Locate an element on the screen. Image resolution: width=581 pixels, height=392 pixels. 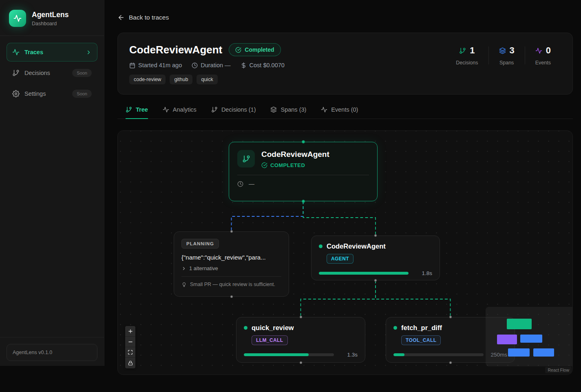
minimap-node-quick is located at coordinates (519, 352).